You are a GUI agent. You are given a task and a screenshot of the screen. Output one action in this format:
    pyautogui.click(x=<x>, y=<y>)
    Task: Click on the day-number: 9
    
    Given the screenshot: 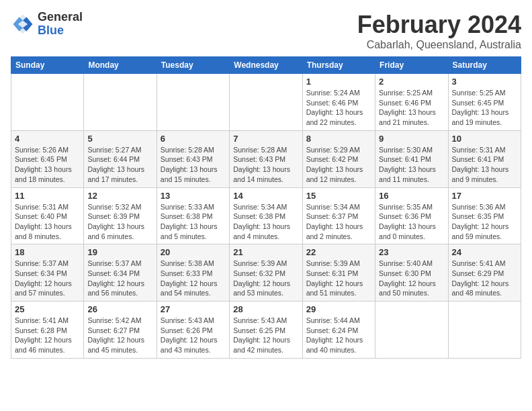 What is the action you would take?
    pyautogui.click(x=411, y=138)
    